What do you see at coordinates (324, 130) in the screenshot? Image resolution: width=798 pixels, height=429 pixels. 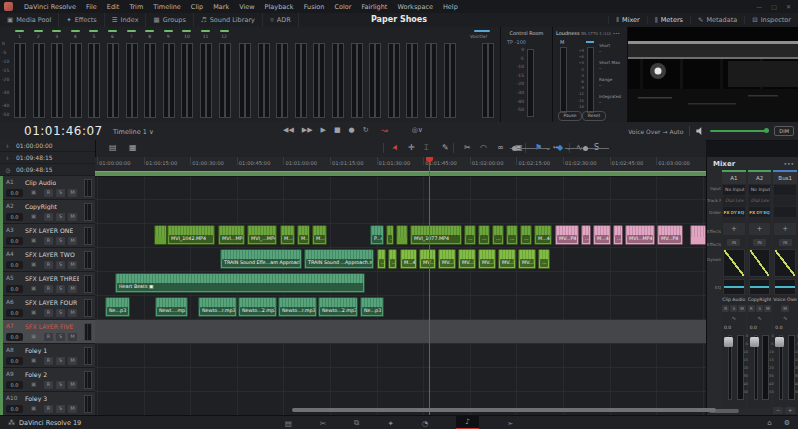 I see `play-button: ▶` at bounding box center [324, 130].